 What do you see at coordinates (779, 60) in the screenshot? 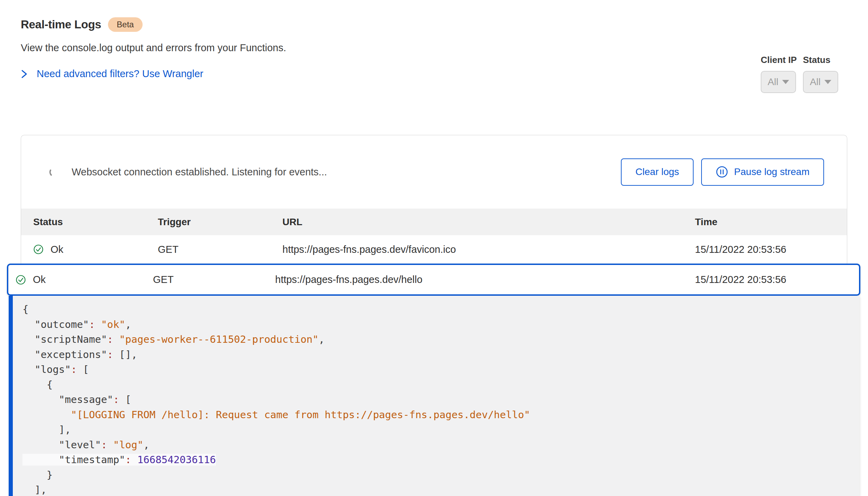
I see `client-ip-label: Client IP` at bounding box center [779, 60].